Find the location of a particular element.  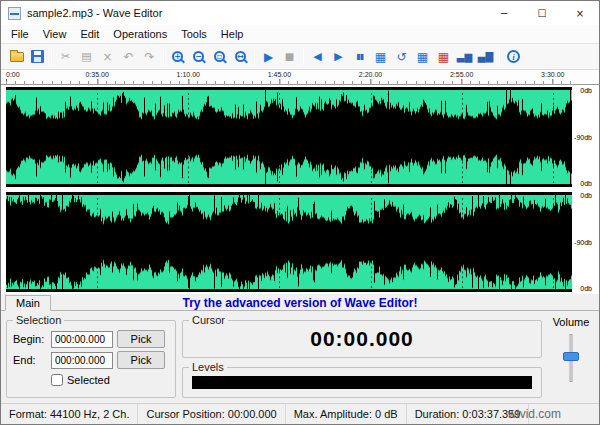

begin-pick-button: Pick is located at coordinates (141, 339).